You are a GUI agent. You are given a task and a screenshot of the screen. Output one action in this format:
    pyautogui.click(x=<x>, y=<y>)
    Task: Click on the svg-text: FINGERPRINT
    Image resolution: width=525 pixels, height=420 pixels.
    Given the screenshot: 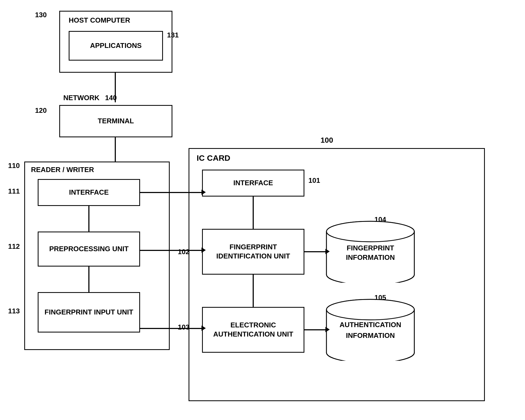 What is the action you would take?
    pyautogui.click(x=370, y=248)
    